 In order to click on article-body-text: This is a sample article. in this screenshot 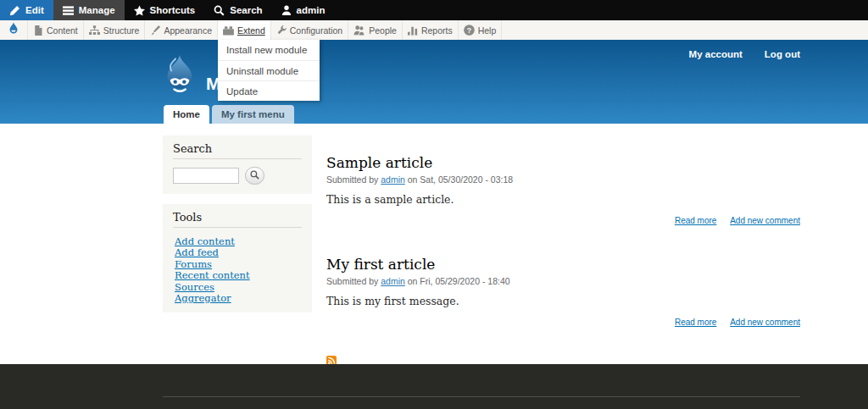, I will do `click(563, 200)`.